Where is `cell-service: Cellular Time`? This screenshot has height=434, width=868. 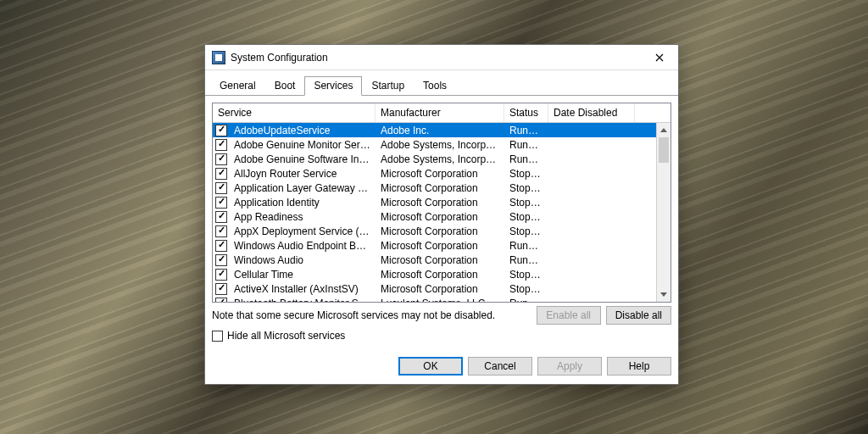
cell-service: Cellular Time is located at coordinates (302, 275).